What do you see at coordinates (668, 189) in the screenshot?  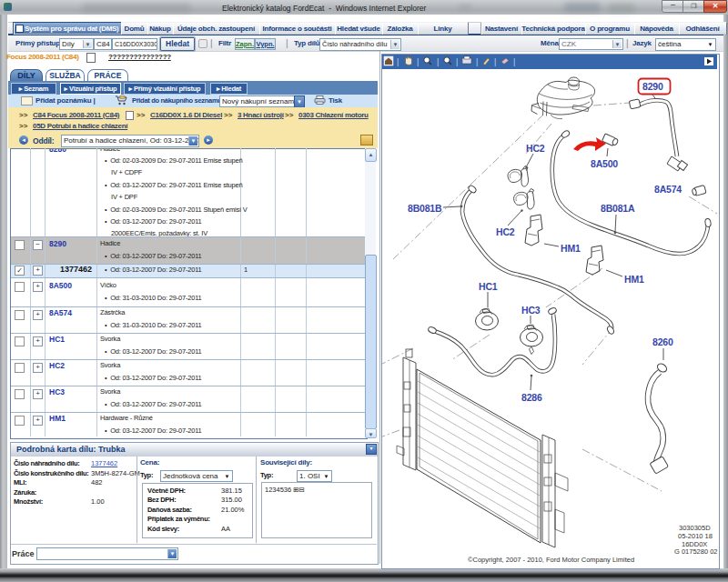 I see `svg-text: 8A574` at bounding box center [668, 189].